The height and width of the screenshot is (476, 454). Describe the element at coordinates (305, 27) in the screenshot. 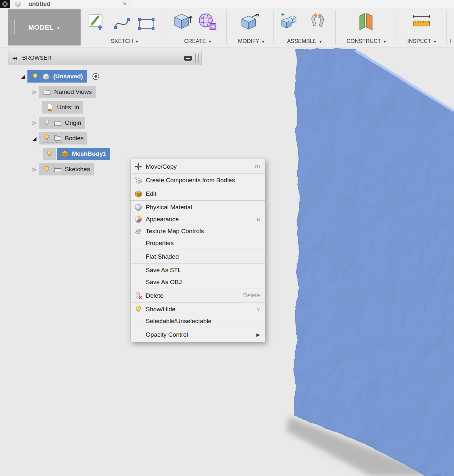

I see `toolbar-group-assemble: ASSEMBLE ▼` at that location.